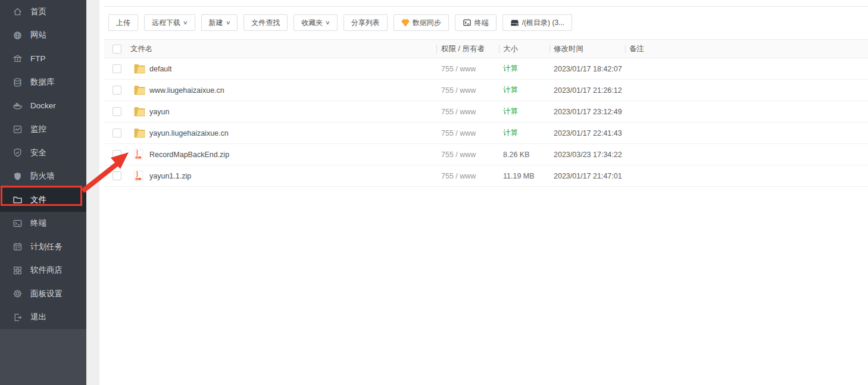 The image size is (868, 385). What do you see at coordinates (421, 23) in the screenshot?
I see `data-sync-button: 数据同步` at bounding box center [421, 23].